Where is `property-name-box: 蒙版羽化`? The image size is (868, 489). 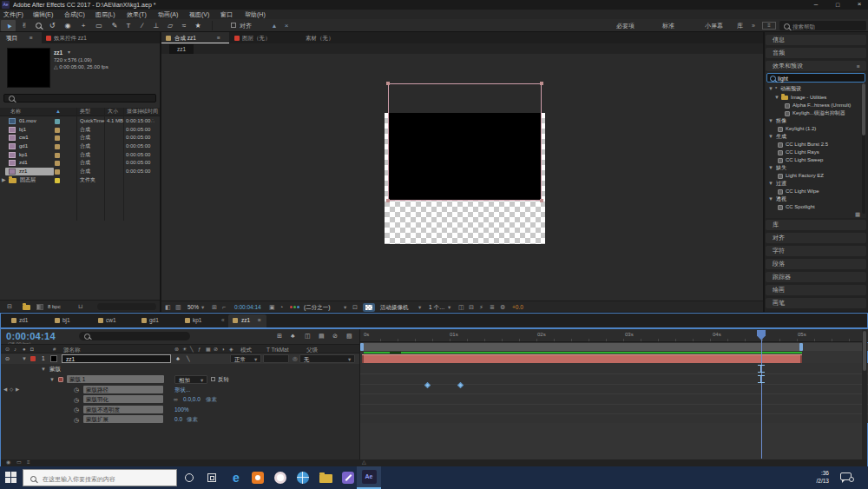
property-name-box: 蒙版羽化 is located at coordinates (123, 400).